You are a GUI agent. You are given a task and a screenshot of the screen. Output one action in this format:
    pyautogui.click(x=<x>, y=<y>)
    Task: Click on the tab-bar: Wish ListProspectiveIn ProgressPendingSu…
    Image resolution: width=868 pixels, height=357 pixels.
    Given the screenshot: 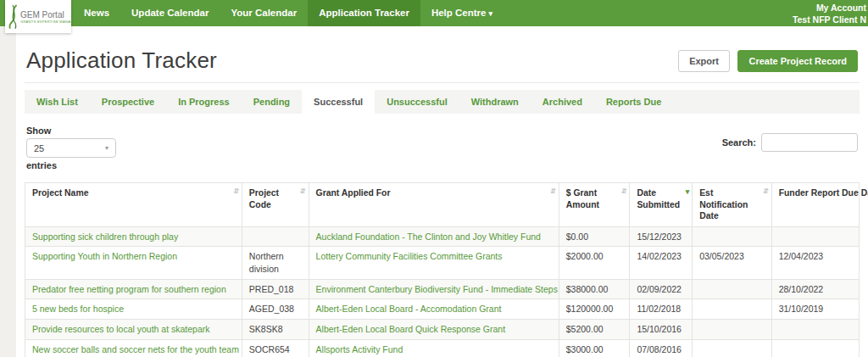 What is the action you would take?
    pyautogui.click(x=442, y=102)
    